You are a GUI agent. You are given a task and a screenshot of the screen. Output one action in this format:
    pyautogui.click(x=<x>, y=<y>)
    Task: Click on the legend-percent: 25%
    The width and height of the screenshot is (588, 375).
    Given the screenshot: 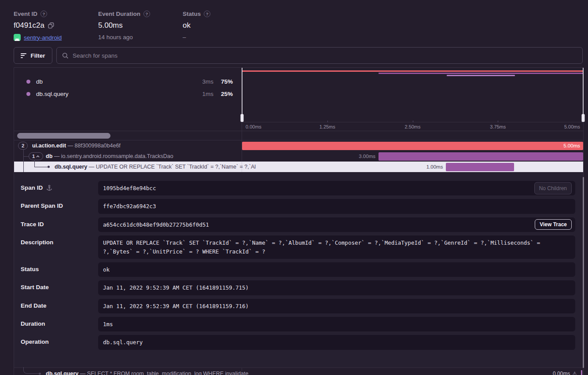 What is the action you would take?
    pyautogui.click(x=223, y=94)
    